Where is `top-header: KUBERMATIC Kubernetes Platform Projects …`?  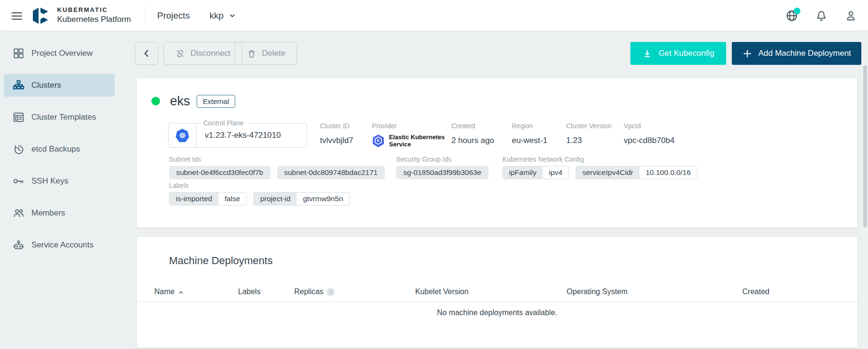 top-header: KUBERMATIC Kubernetes Platform Projects … is located at coordinates (434, 15).